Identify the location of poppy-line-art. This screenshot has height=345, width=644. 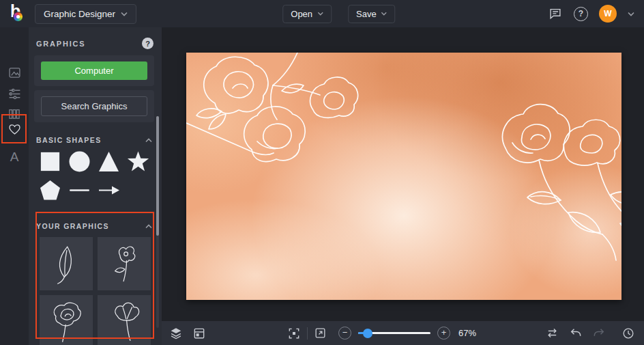
(124, 264).